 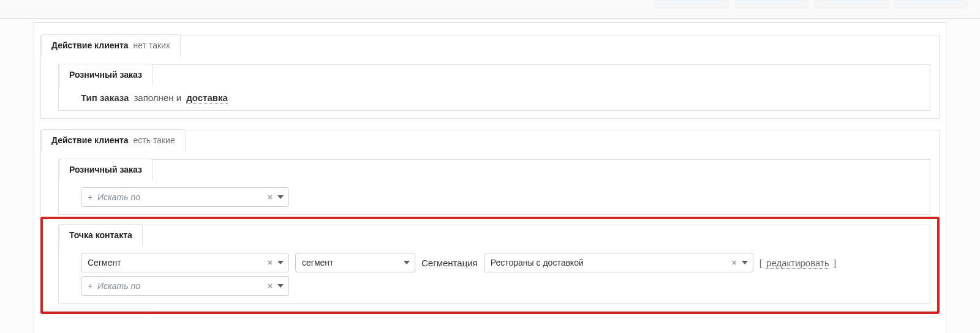 I want to click on rule-field: Тип заказа, so click(x=105, y=98).